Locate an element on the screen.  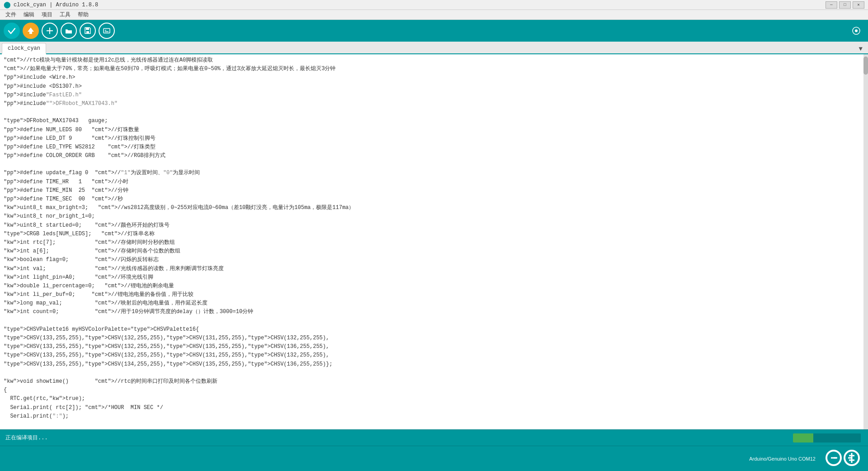
tab-label: clock_cyan is located at coordinates (24, 48).